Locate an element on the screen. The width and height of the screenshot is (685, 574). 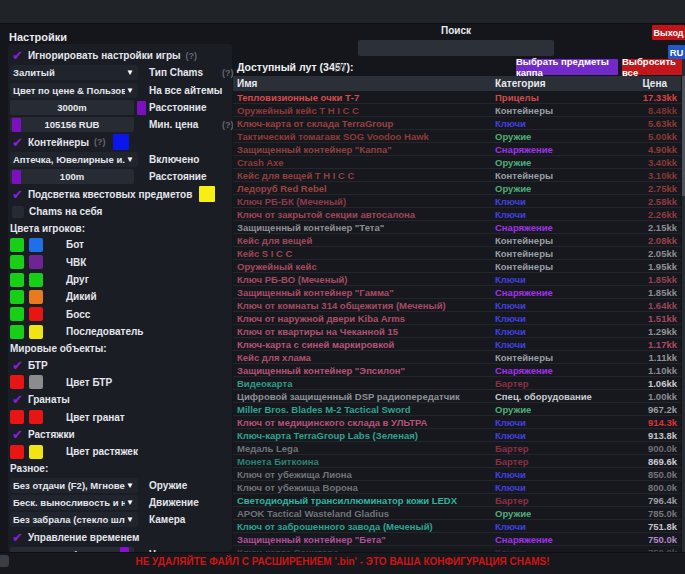
select-kappa-button: Выбрать предметы каппа is located at coordinates (567, 67).